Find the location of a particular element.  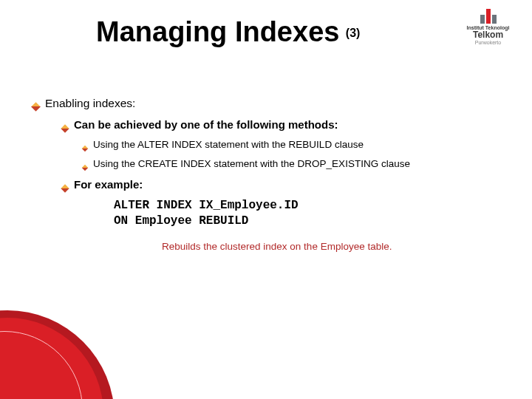

example-note: Rebuilds the clustered index on the Empl… is located at coordinates (335, 247).